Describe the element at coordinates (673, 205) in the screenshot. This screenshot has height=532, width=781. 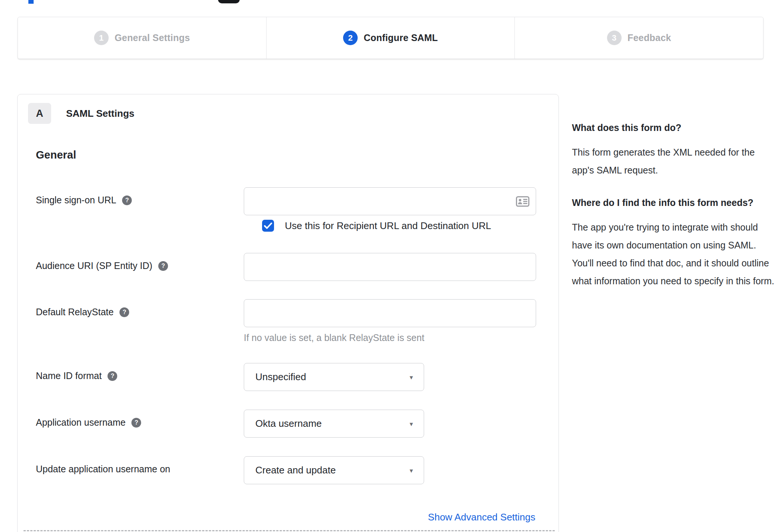
I see `help-sidebar: What does this form do? This form genera…` at that location.